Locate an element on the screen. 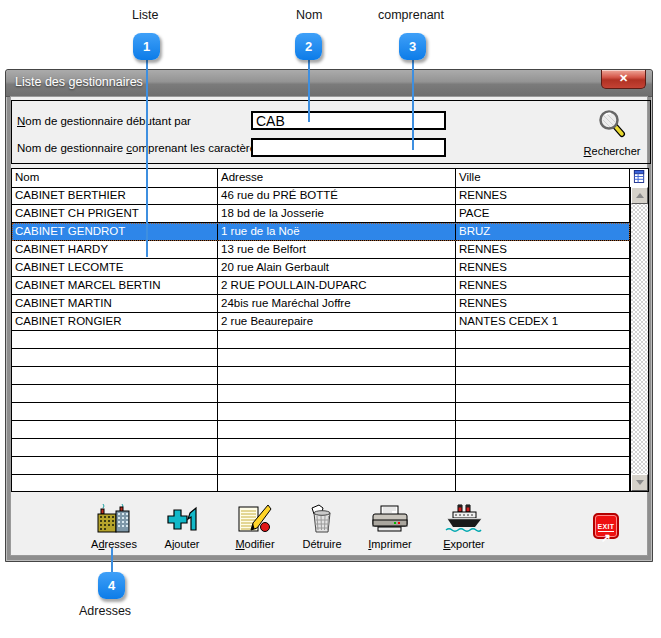 Image resolution: width=661 pixels, height=638 pixels. table-row: CABINET GENDROT1 rue de la NoëBRUZ is located at coordinates (321, 232).